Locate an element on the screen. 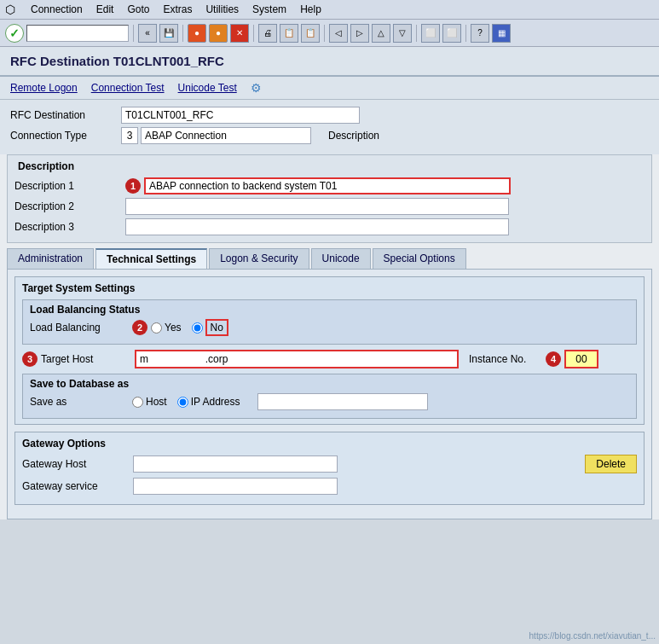 The height and width of the screenshot is (644, 659). target-system-title: Target System Settings is located at coordinates (329, 288).